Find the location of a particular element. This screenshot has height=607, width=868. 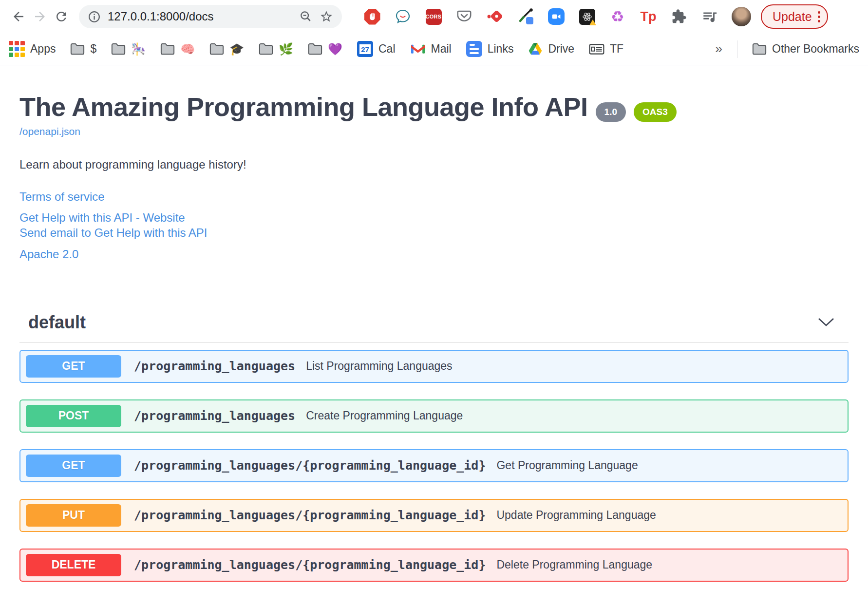

calendar-icon: 27 is located at coordinates (365, 49).